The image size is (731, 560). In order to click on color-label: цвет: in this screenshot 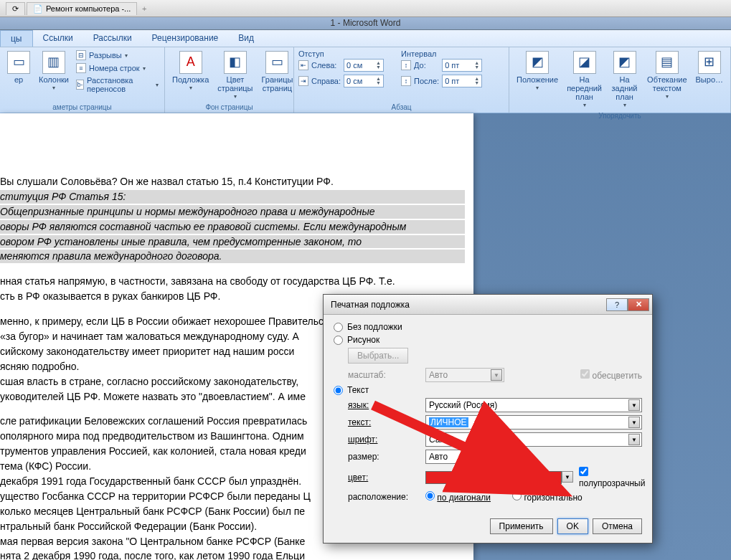, I will do `click(384, 478)`.